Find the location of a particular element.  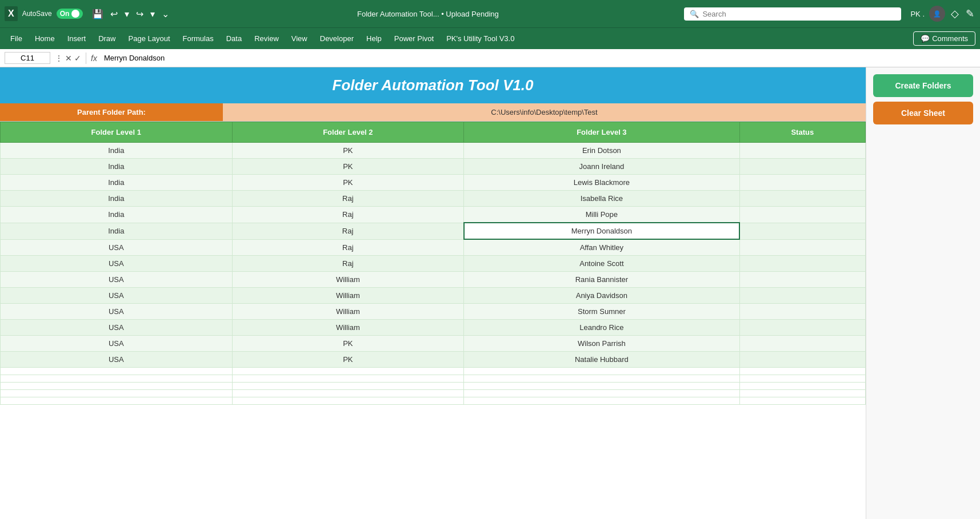

menu-formulas: Formulas is located at coordinates (198, 39).